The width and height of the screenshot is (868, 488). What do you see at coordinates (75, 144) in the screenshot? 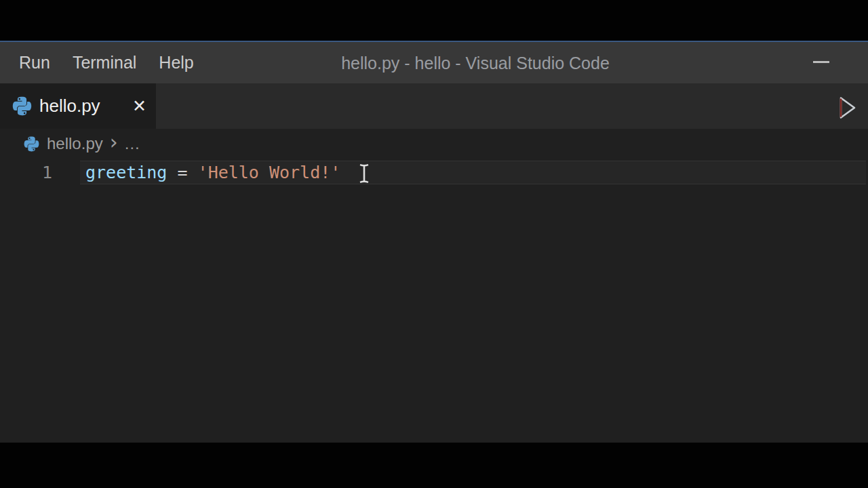
I see `breadcrumb-item-file: hello.py` at bounding box center [75, 144].